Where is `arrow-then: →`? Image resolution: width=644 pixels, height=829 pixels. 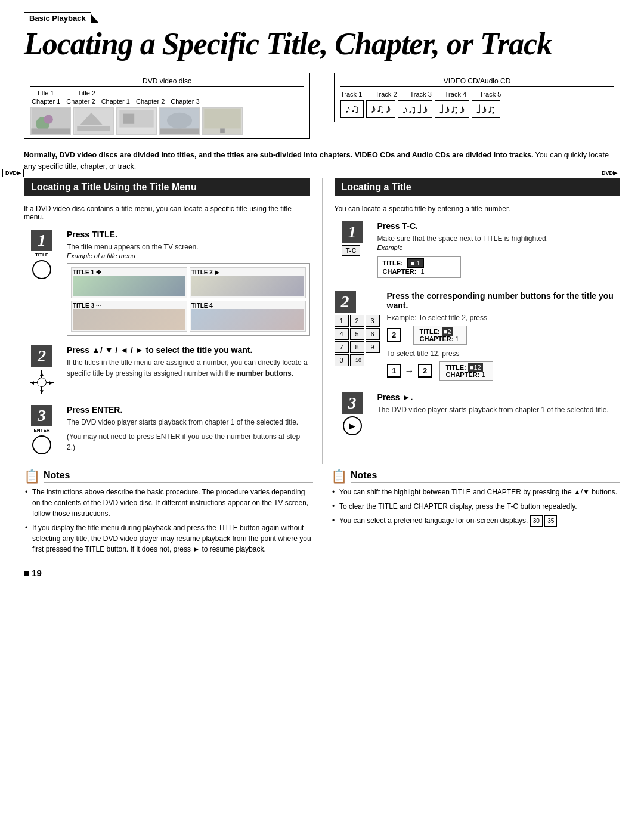 arrow-then: → is located at coordinates (410, 371).